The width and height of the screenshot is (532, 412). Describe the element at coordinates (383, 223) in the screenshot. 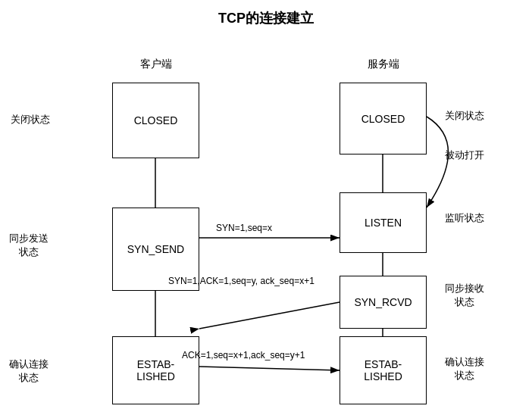

I see `server-box-listen: LISTEN` at that location.